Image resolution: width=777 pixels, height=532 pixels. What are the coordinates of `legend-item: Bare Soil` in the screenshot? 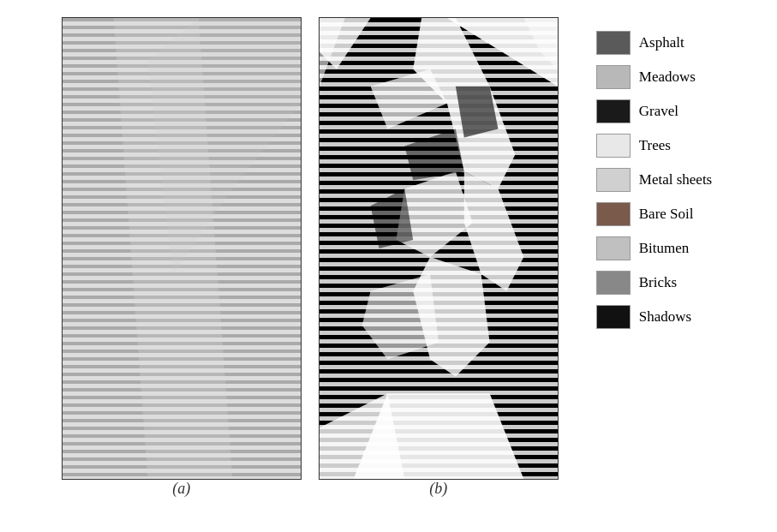 It's located at (654, 214).